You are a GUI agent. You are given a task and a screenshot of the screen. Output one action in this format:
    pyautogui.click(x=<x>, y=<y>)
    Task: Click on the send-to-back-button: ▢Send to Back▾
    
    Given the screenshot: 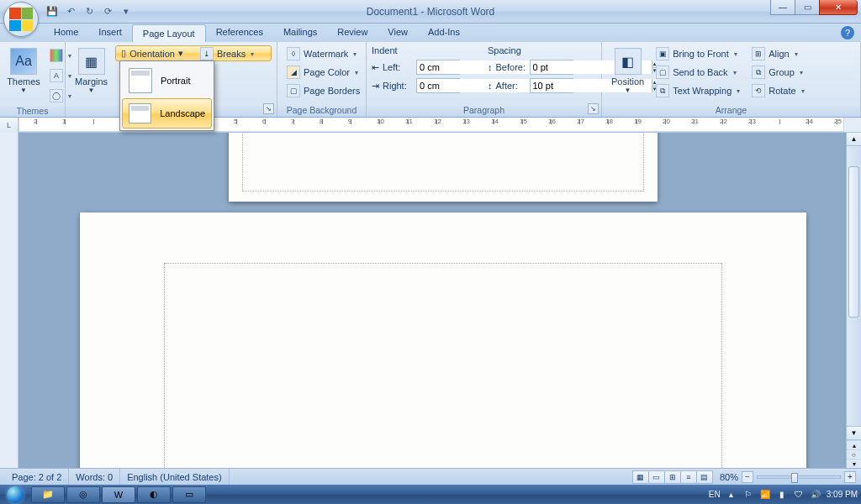 What is the action you would take?
    pyautogui.click(x=698, y=72)
    